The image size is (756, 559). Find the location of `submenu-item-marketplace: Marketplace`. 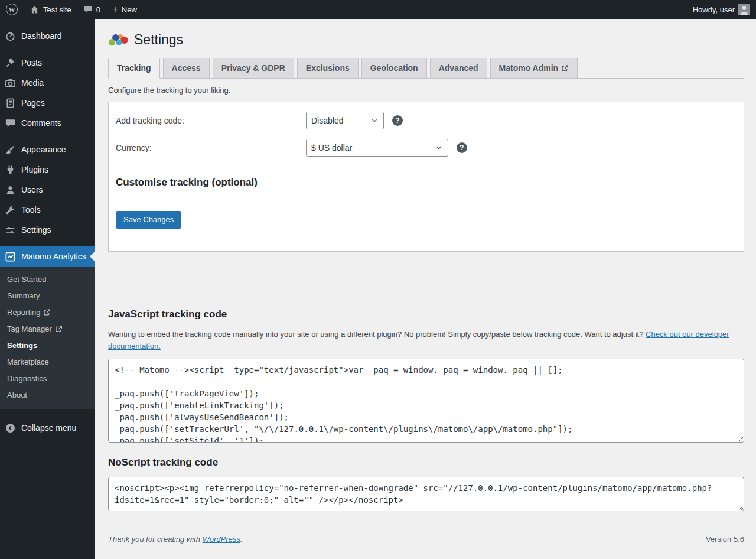

submenu-item-marketplace: Marketplace is located at coordinates (47, 362).